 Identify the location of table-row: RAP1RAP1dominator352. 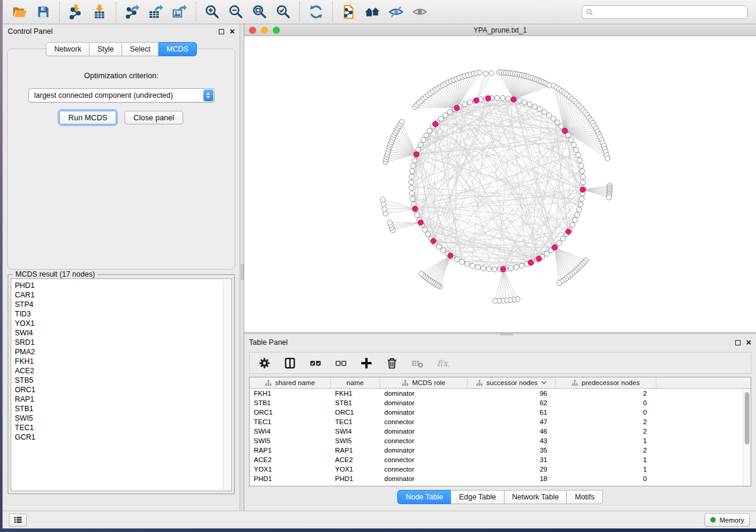
(500, 450).